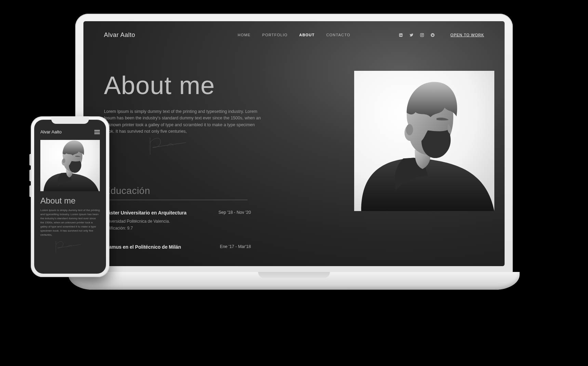 Image resolution: width=588 pixels, height=366 pixels. Describe the element at coordinates (97, 132) in the screenshot. I see `hamburger-menu-icon` at that location.